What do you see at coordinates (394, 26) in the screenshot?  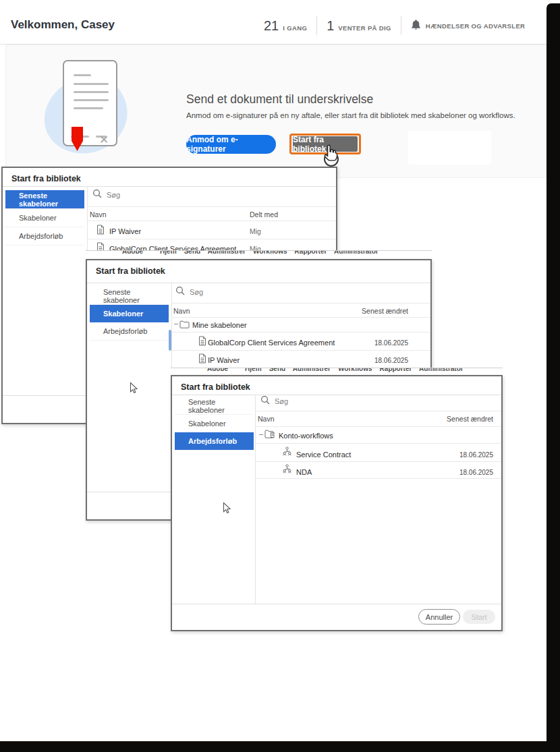 I see `header-stats: 21 I GANG 1 VENTER PÅ DIG HÆNDELSER OG A…` at bounding box center [394, 26].